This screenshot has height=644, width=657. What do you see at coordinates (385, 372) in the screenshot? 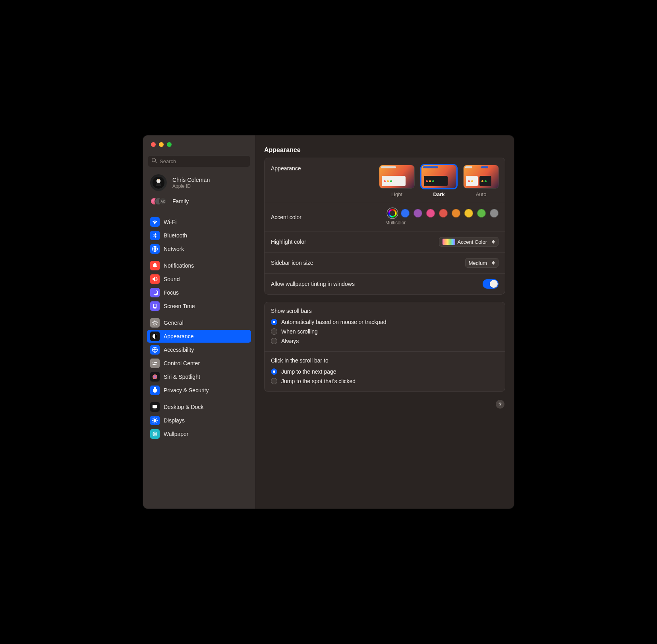
I see `scroll_click-opts-option: Jump to the next page` at bounding box center [385, 372].